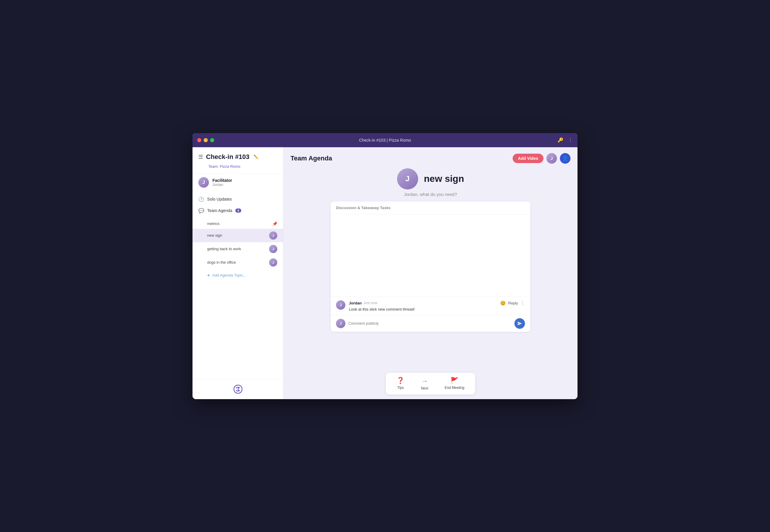  What do you see at coordinates (431, 158) in the screenshot?
I see `content-header: Team Agenda Add Video J 👤` at bounding box center [431, 158].